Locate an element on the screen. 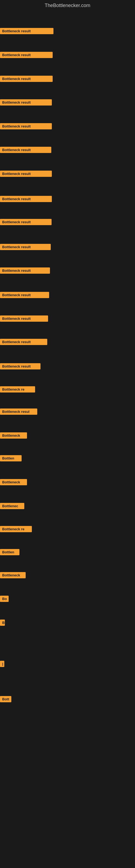 Image resolution: width=135 pixels, height=868 pixels. bottleneck-result-item: Bo is located at coordinates (4, 599).